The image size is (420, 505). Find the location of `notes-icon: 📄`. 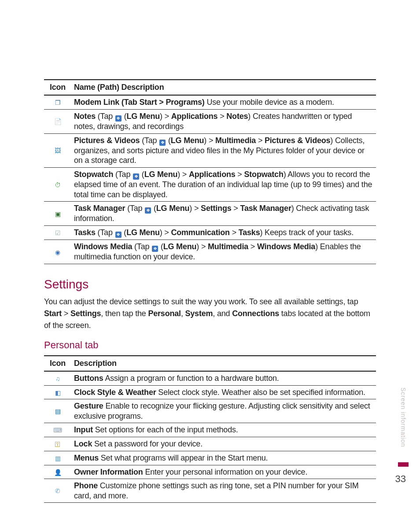

notes-icon: 📄 is located at coordinates (58, 122).